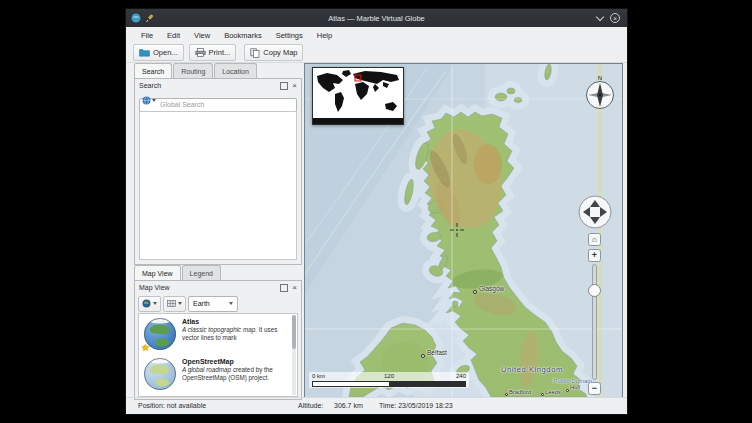 This screenshot has width=752, height=423. I want to click on pan-control, so click(595, 212).